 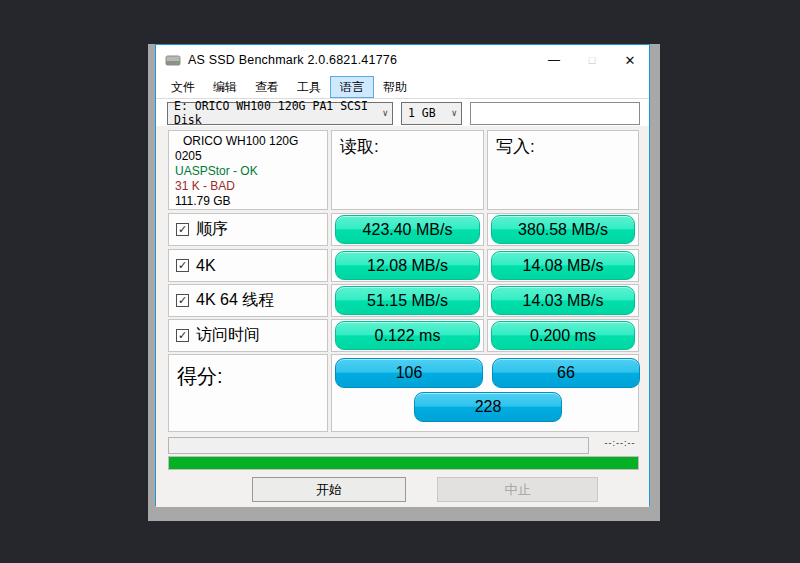 I want to click on drive-firmware: 0205, so click(x=248, y=156).